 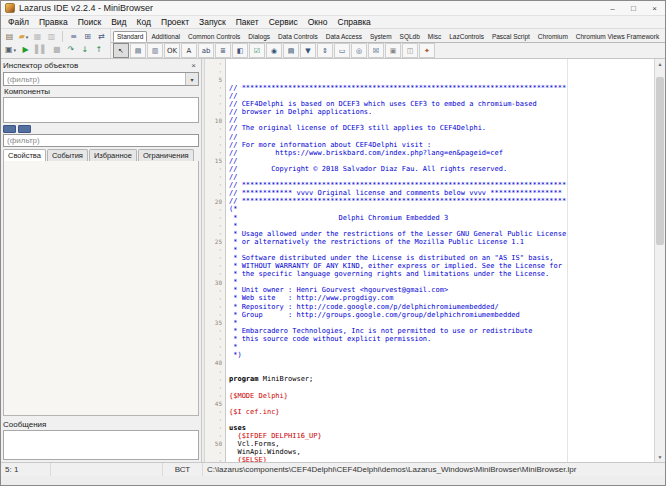 What do you see at coordinates (660, 64) in the screenshot?
I see `scroll-up-icon: ▲` at bounding box center [660, 64].